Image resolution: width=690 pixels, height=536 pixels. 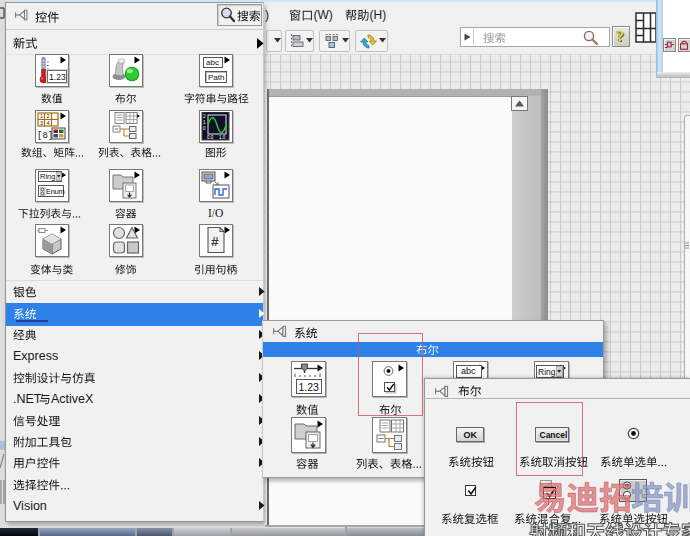 I want to click on svg-text: 1.0, so click(x=222, y=138).